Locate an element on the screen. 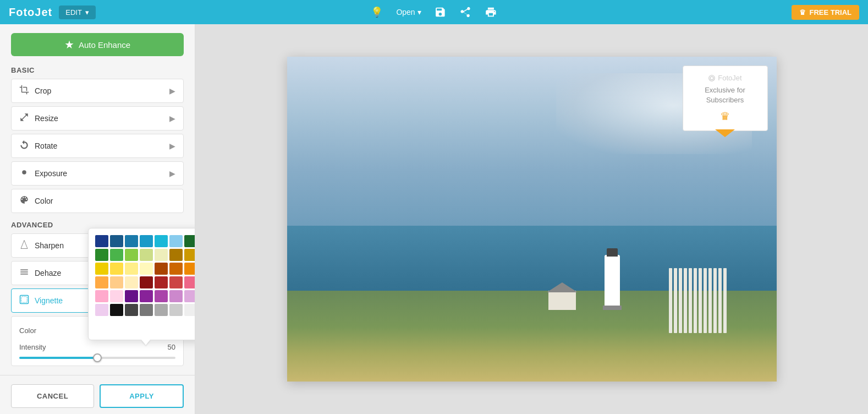 This screenshot has width=868, height=414. save-button is located at coordinates (441, 12).